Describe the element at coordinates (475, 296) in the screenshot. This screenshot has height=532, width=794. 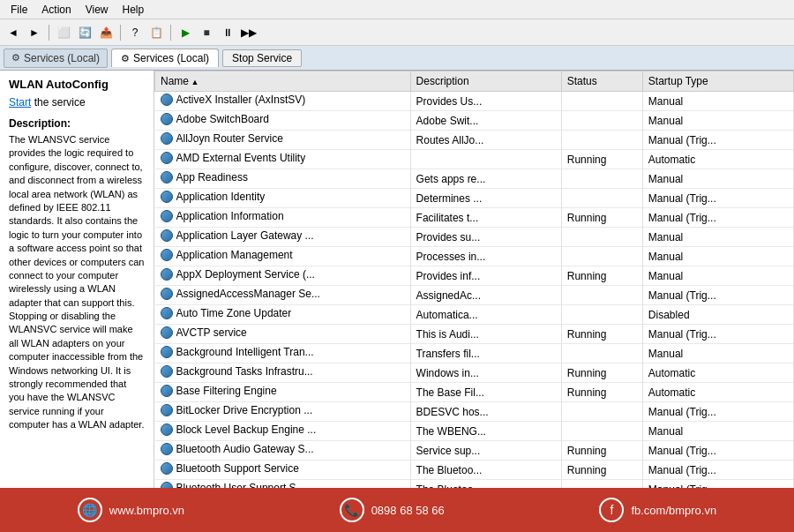
I see `table-row: AssignedAccessManager Se... AssignedAc..…` at that location.